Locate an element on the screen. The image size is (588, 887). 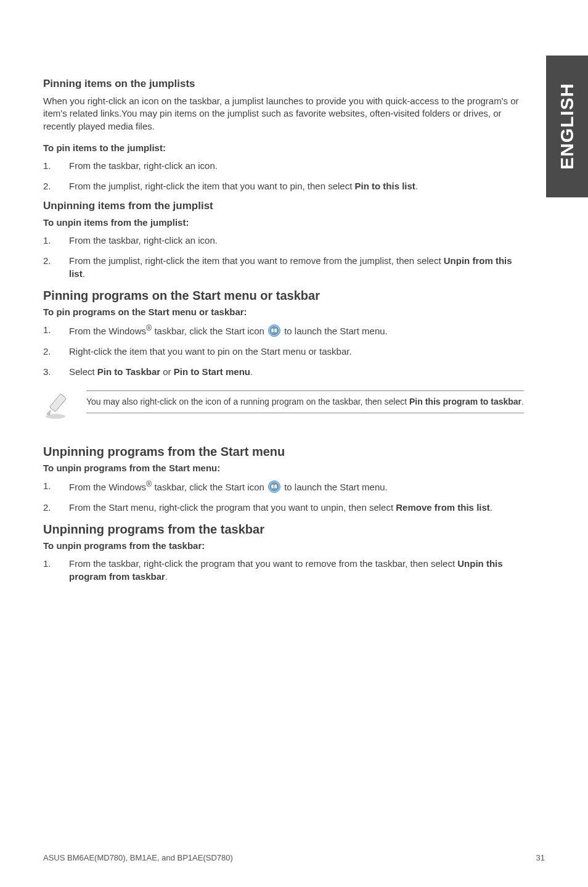
proc-title-unpin-taskbar: To unpin programs from the taskbar: is located at coordinates (284, 545).